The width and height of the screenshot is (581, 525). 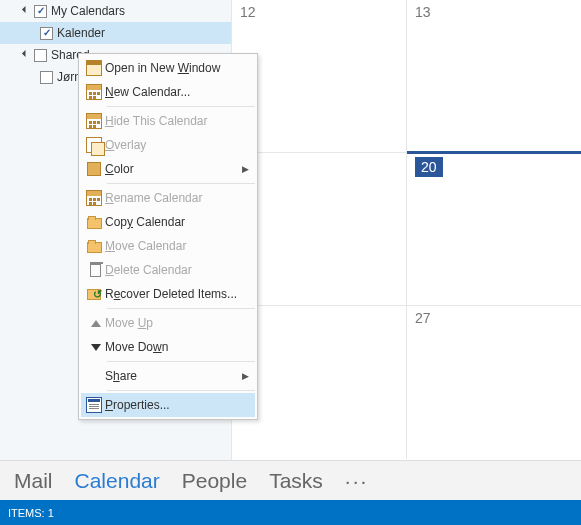 I want to click on menu-label: Copy Calendar, so click(x=177, y=222).